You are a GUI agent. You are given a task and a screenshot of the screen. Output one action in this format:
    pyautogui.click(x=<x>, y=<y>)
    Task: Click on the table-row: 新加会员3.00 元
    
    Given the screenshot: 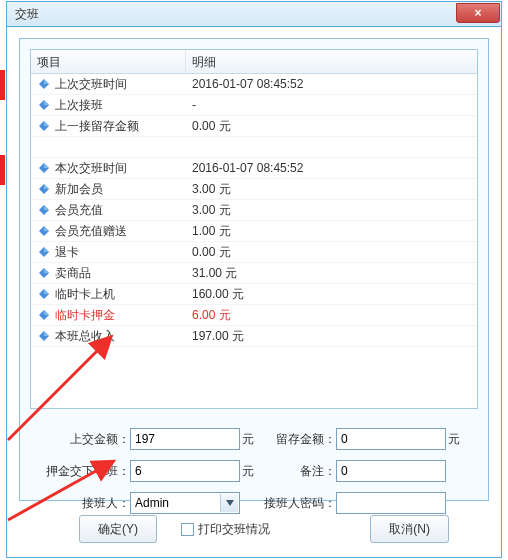 What is the action you would take?
    pyautogui.click(x=254, y=190)
    